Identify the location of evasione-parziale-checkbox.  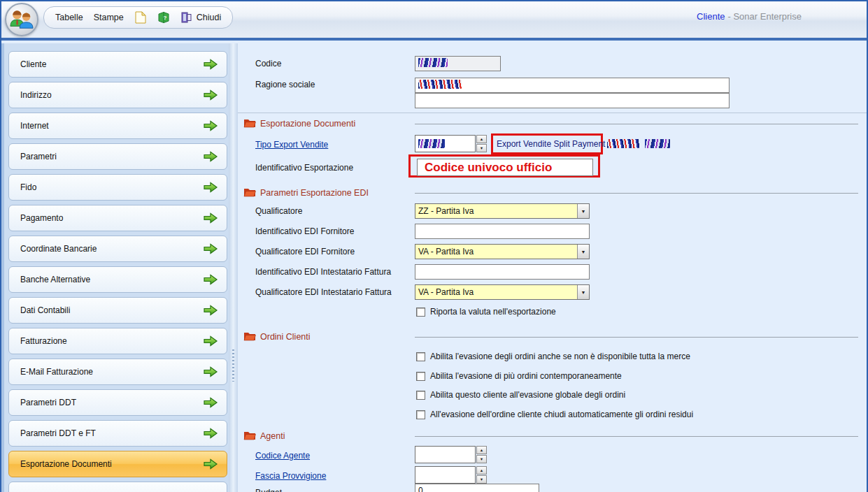
(421, 356).